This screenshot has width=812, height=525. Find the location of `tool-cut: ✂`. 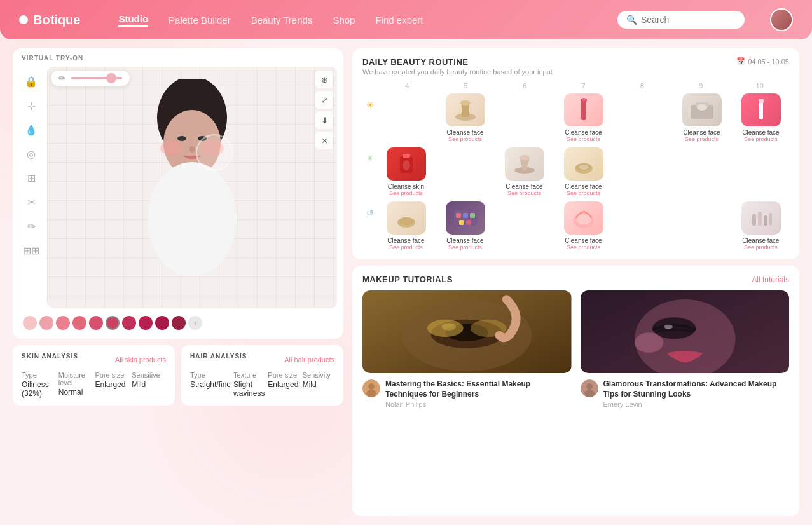

tool-cut: ✂ is located at coordinates (31, 202).